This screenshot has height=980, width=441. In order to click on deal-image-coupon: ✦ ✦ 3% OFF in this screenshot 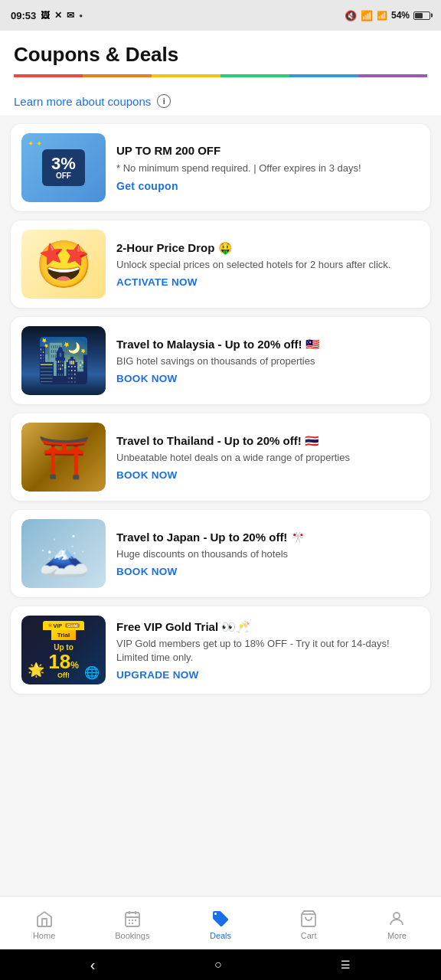, I will do `click(64, 168)`.